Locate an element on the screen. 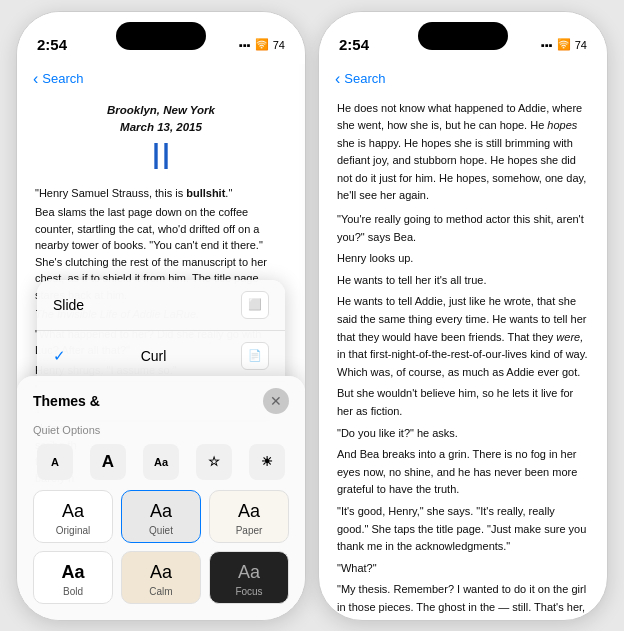 The width and height of the screenshot is (624, 631). battery-text: 74 is located at coordinates (279, 45).